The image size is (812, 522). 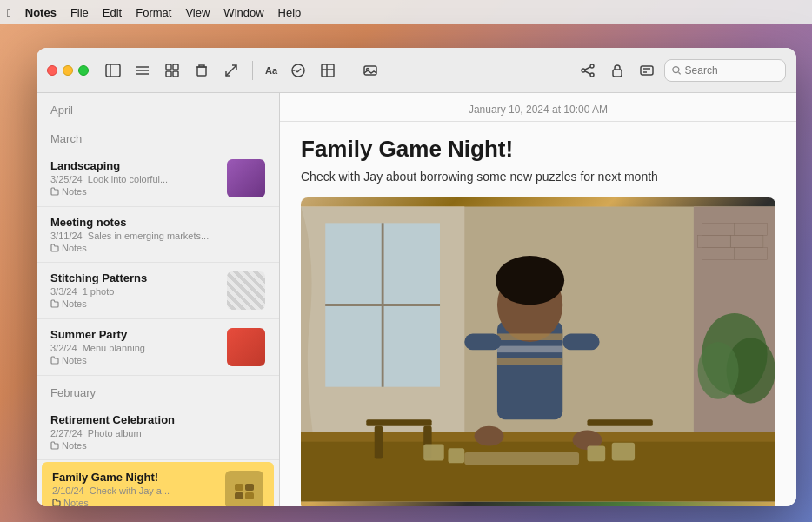 I want to click on sidebar-toggle-button, so click(x=113, y=70).